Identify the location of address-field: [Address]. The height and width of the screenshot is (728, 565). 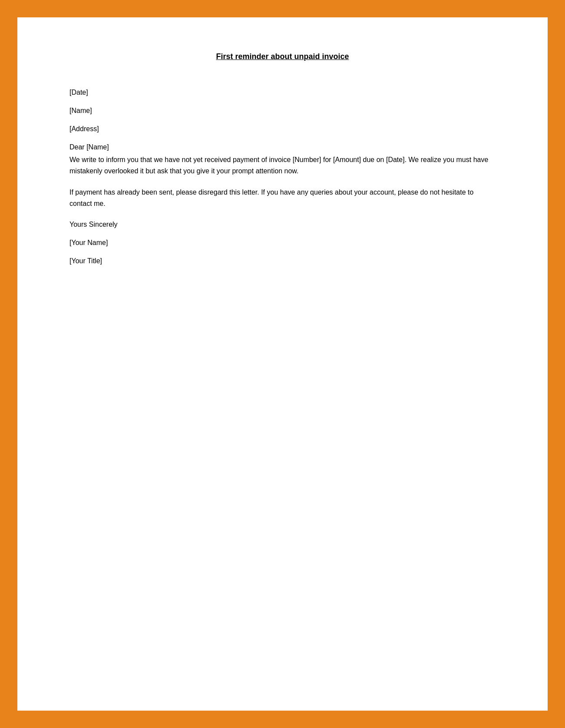
(282, 129).